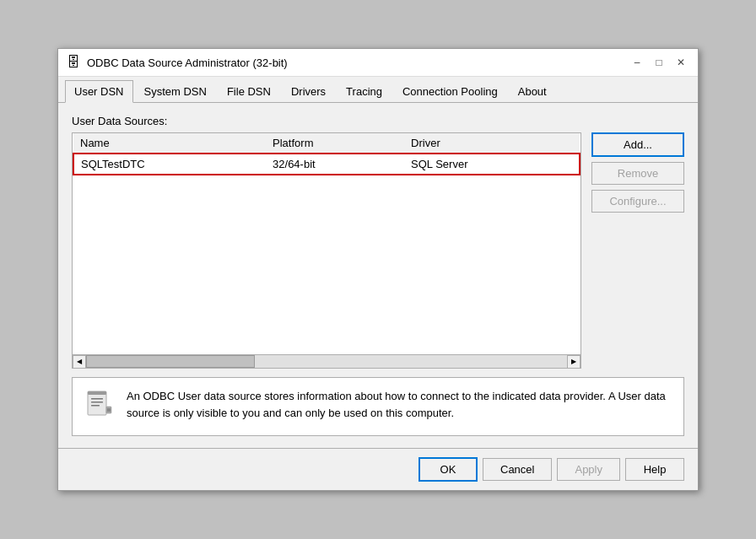 The width and height of the screenshot is (756, 539). Describe the element at coordinates (170, 143) in the screenshot. I see `col-header-name: Name` at that location.